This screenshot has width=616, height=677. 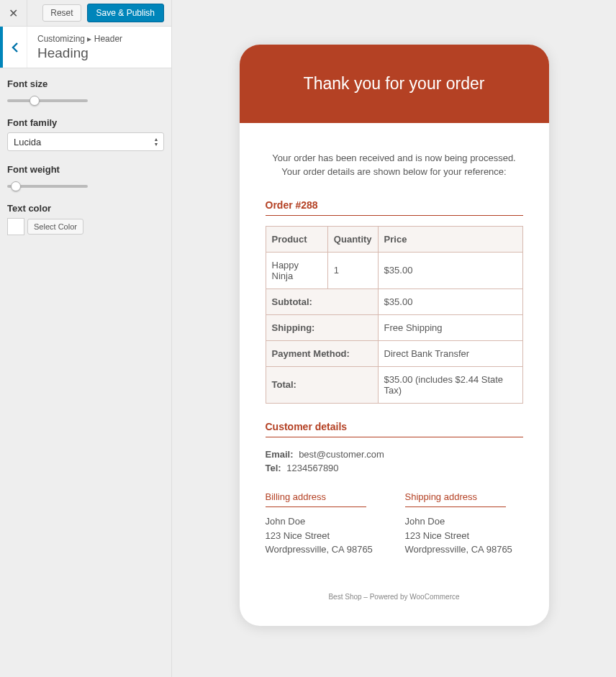 I want to click on col-product: Product, so click(x=296, y=239).